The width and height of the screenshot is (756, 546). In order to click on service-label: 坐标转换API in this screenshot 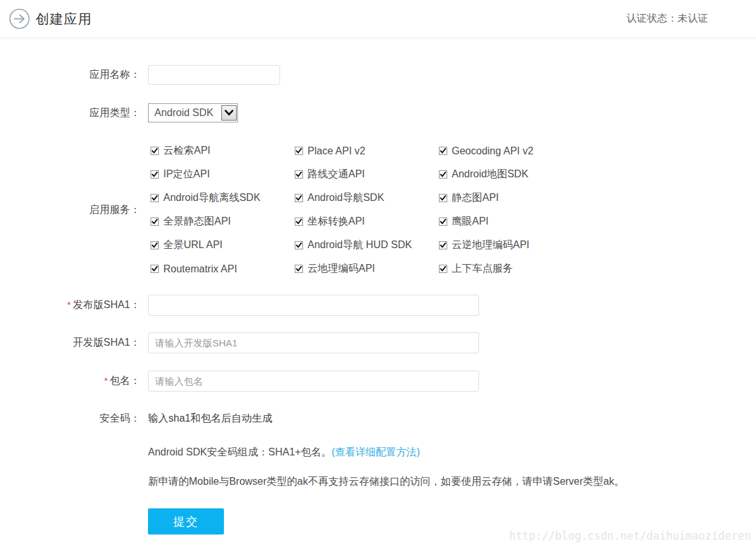, I will do `click(336, 222)`.